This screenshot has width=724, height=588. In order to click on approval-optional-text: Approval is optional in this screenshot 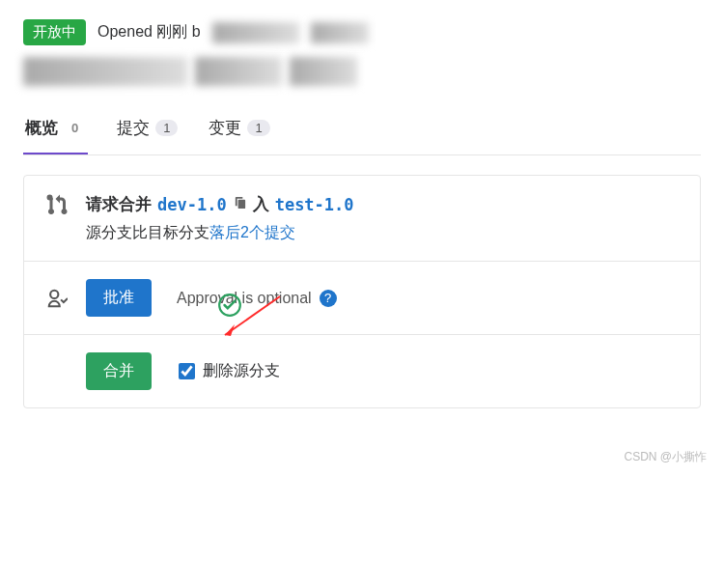, I will do `click(244, 298)`.